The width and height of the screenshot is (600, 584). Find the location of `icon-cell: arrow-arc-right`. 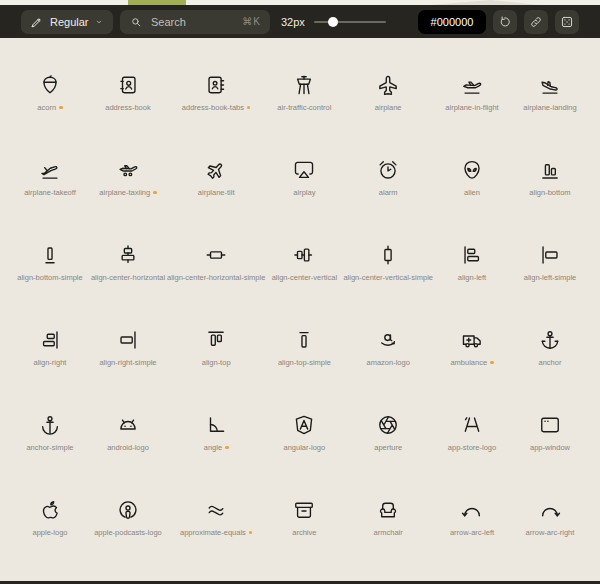

icon-cell: arrow-arc-right is located at coordinates (550, 526).